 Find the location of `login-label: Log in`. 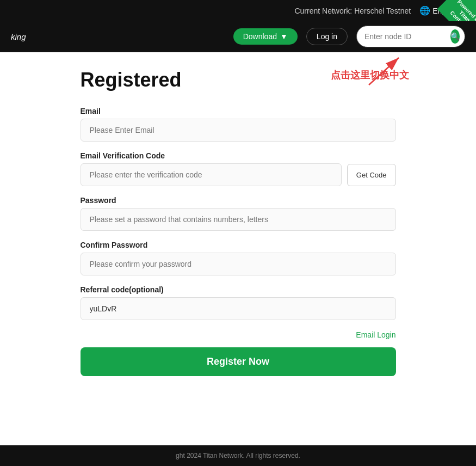

login-label: Log in is located at coordinates (327, 36).